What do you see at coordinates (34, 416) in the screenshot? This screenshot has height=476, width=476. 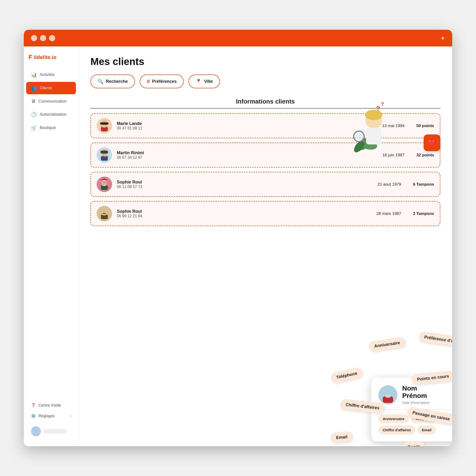 I see `reglages-icon: ⚙️` at bounding box center [34, 416].